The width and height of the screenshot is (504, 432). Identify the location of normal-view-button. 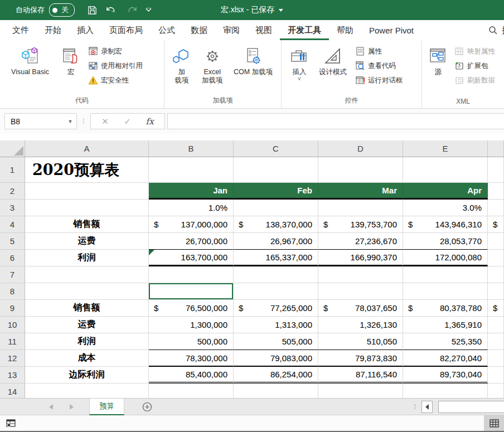
(494, 423).